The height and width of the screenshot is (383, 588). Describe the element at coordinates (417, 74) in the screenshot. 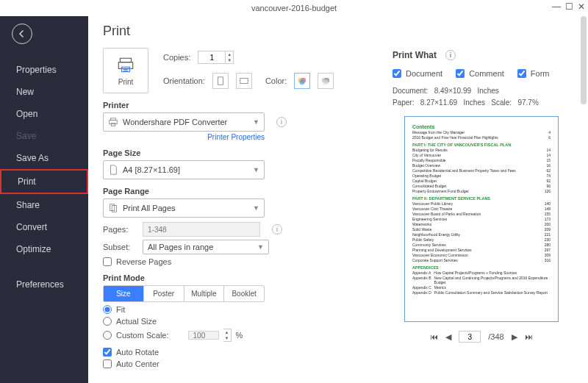

I see `printwhat-document: Document` at that location.